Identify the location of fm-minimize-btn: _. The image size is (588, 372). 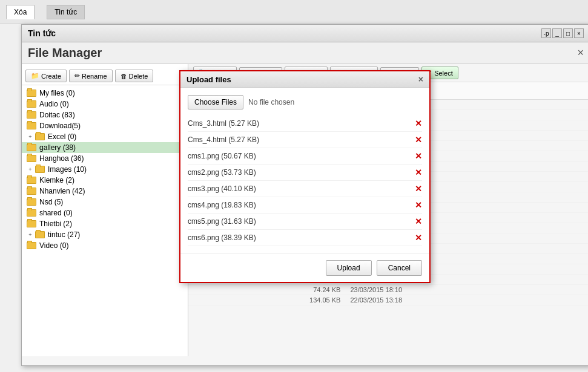
(557, 33).